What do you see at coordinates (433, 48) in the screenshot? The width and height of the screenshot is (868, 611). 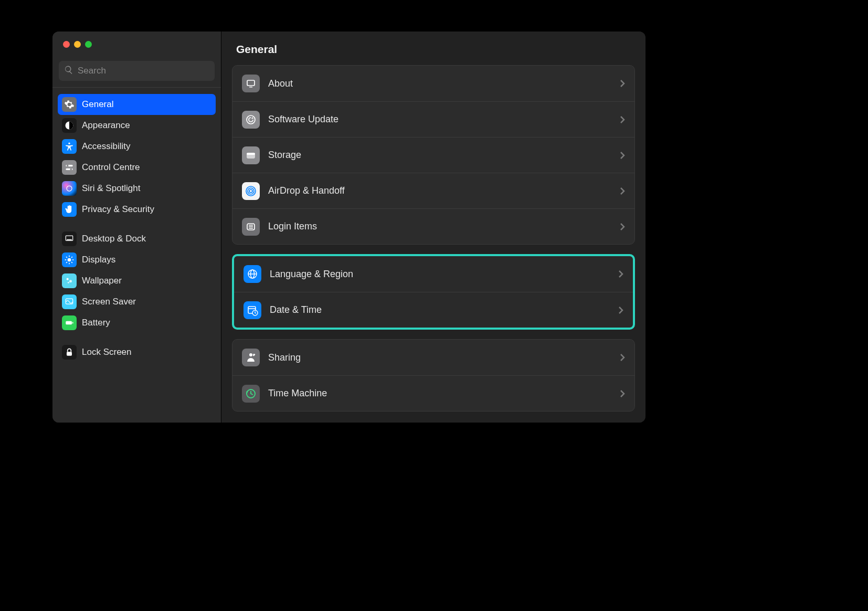 I see `page-title: General` at bounding box center [433, 48].